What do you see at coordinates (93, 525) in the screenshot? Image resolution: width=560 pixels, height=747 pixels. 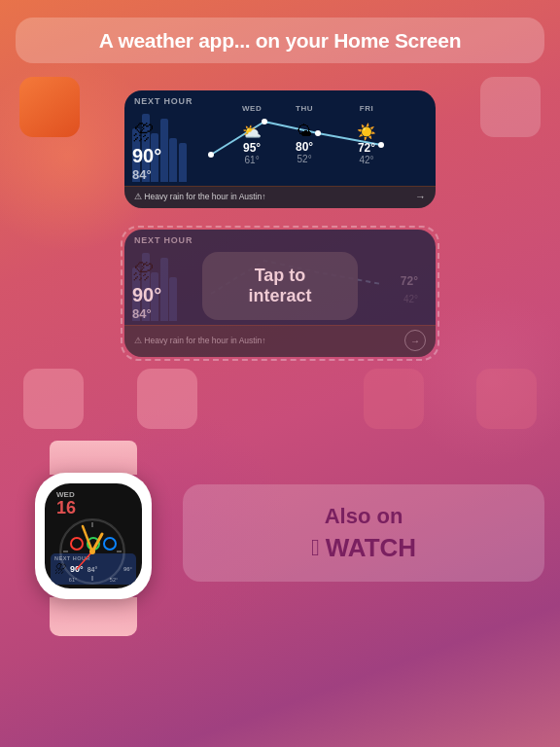 I see `watch-clock` at bounding box center [93, 525].